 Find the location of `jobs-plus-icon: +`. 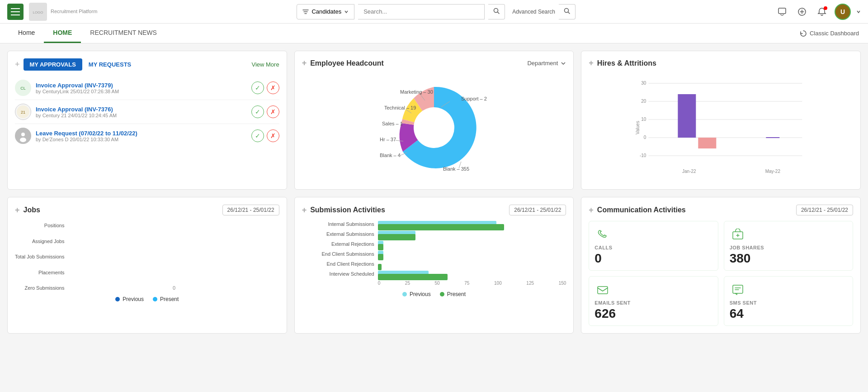

jobs-plus-icon: + is located at coordinates (17, 210).